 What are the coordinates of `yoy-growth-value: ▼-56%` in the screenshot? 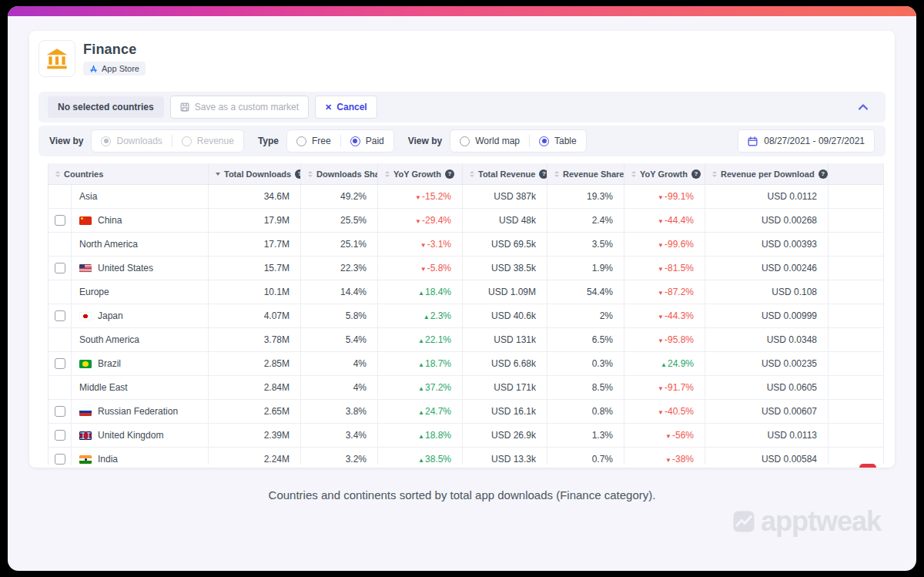 It's located at (679, 435).